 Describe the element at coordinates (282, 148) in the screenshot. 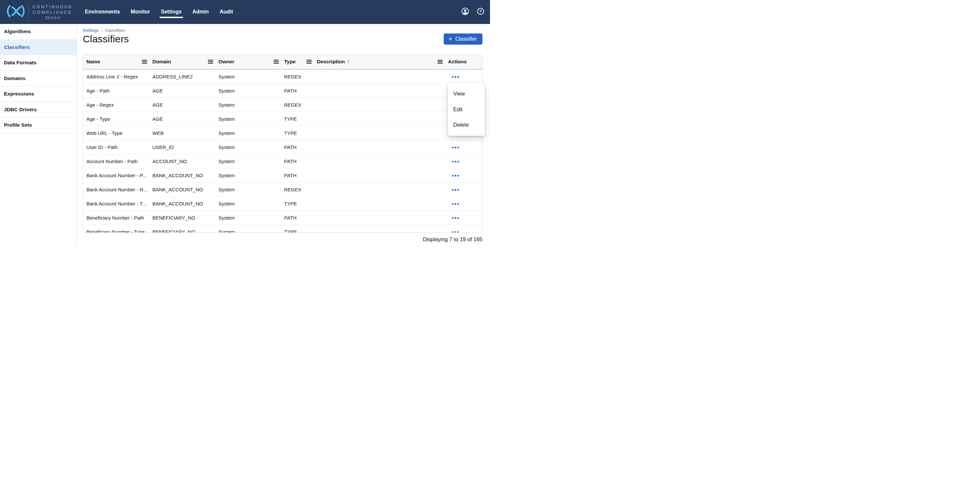

I see `table-row: User ID - Path USER_ID System PATH` at that location.